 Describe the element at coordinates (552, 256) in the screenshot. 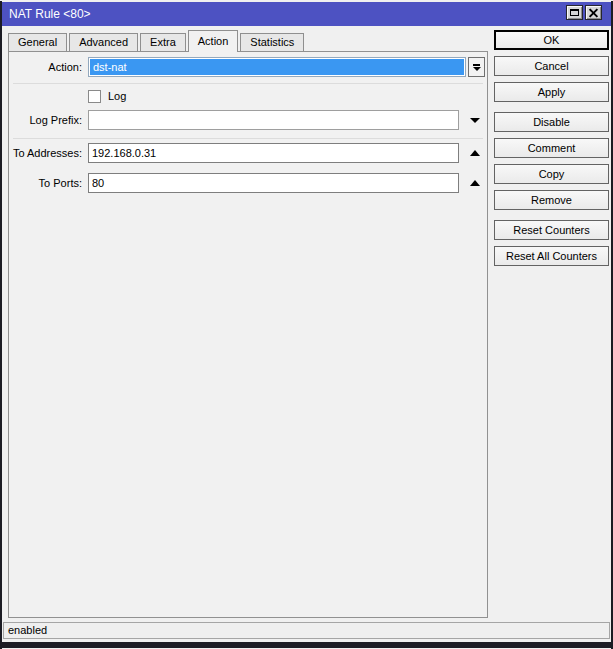

I see `reset-all-counters-button: Reset All Counters` at that location.